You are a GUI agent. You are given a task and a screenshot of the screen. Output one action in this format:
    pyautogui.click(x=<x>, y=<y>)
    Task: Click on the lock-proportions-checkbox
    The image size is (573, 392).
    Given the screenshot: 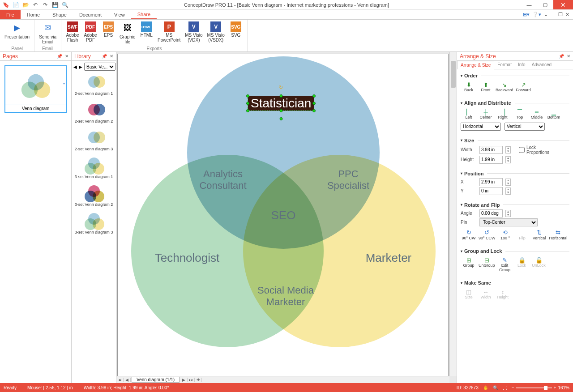 What is the action you would take?
    pyautogui.click(x=522, y=150)
    